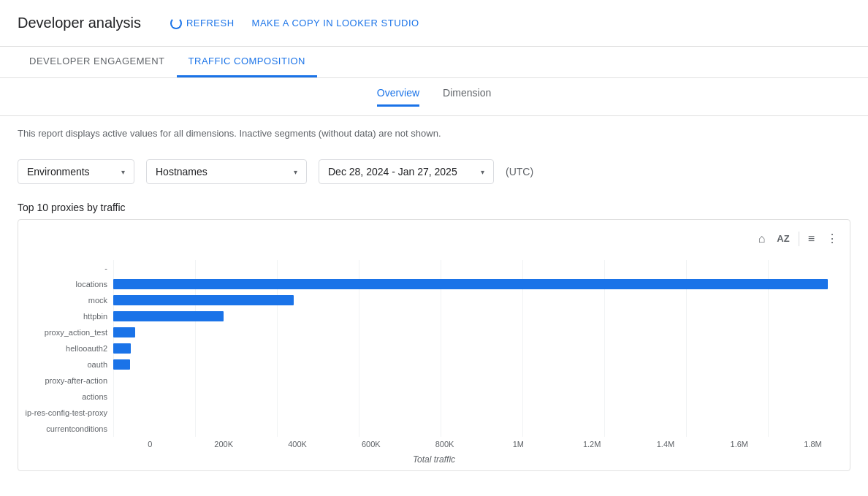 This screenshot has width=868, height=496. What do you see at coordinates (95, 397) in the screenshot?
I see `y-label: actions` at bounding box center [95, 397].